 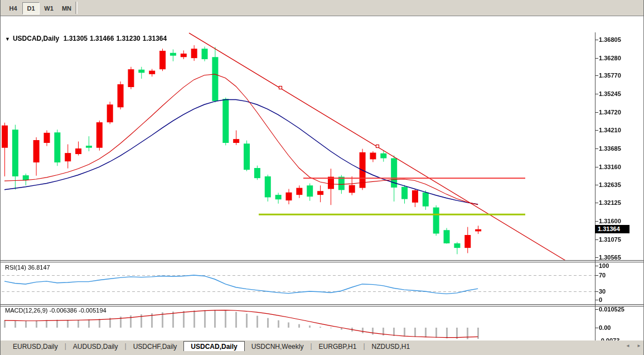 I want to click on price-axis-tick: 1.34210, so click(x=610, y=130).